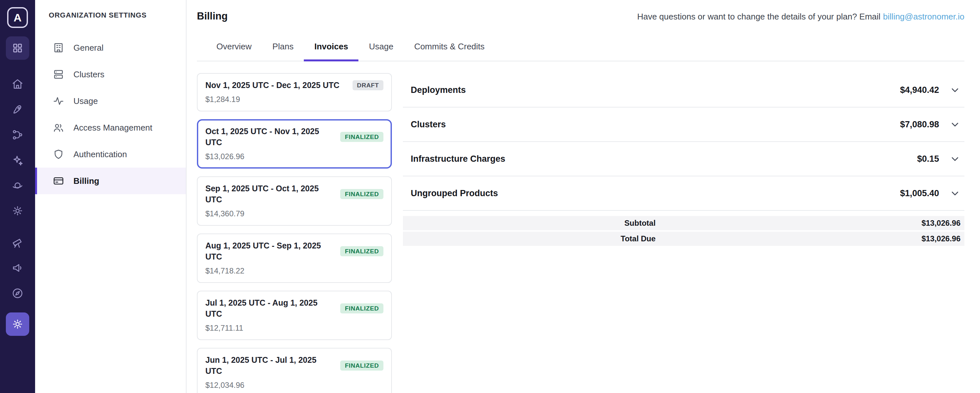 This screenshot has width=980, height=393. I want to click on sidebar-item-label: Authentication, so click(100, 154).